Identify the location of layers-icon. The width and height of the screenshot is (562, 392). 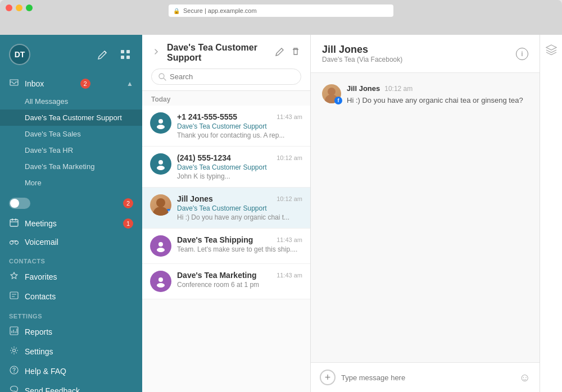
(551, 51).